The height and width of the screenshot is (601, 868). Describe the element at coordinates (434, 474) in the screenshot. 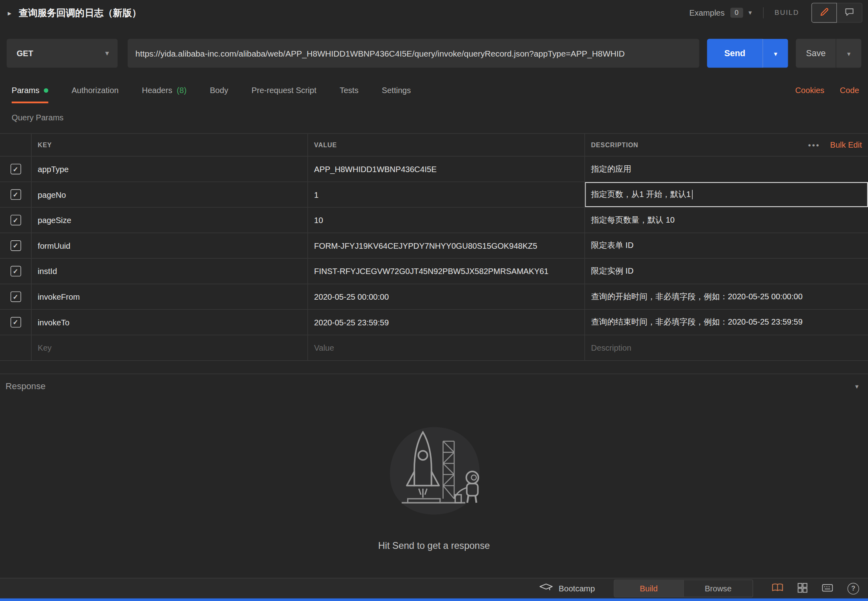

I see `rocket-illustration` at that location.